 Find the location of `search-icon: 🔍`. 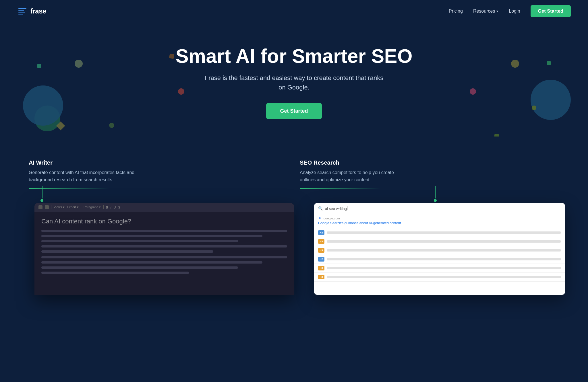

search-icon: 🔍 is located at coordinates (320, 208).